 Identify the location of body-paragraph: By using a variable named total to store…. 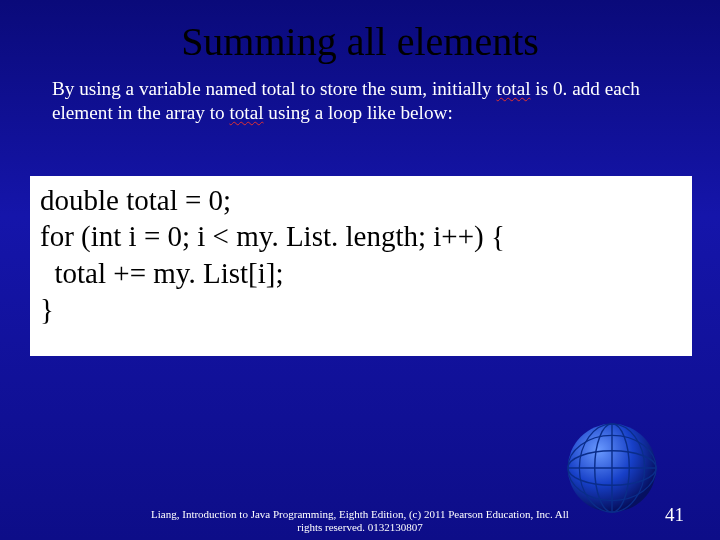
(360, 99).